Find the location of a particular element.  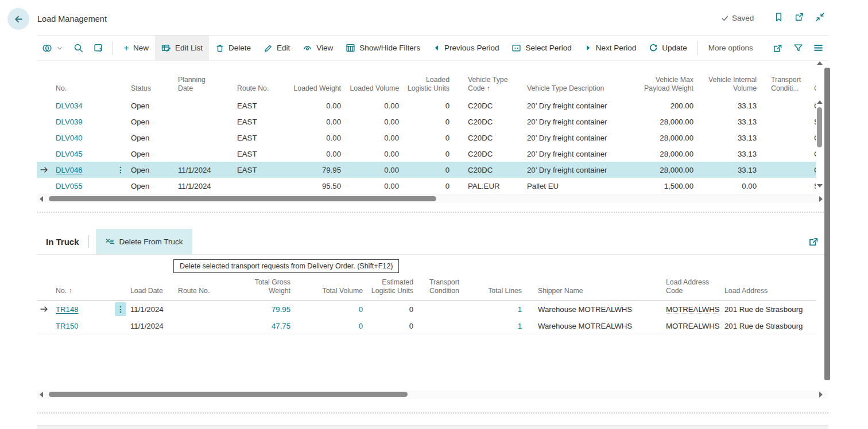

table-row: DLV055 Open 11/1/2024 95.50 0.00 0 PAL.E… is located at coordinates (426, 186).